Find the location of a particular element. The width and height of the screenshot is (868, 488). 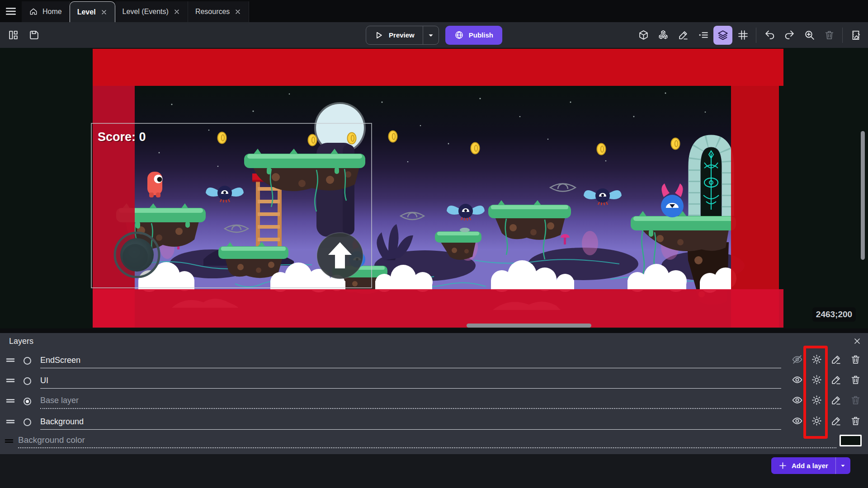

zoom-in-icon is located at coordinates (809, 35).